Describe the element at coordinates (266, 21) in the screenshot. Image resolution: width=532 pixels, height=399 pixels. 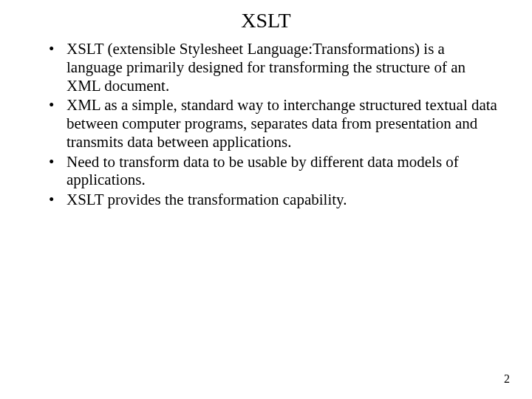
I see `slide-title: XSLT` at that location.